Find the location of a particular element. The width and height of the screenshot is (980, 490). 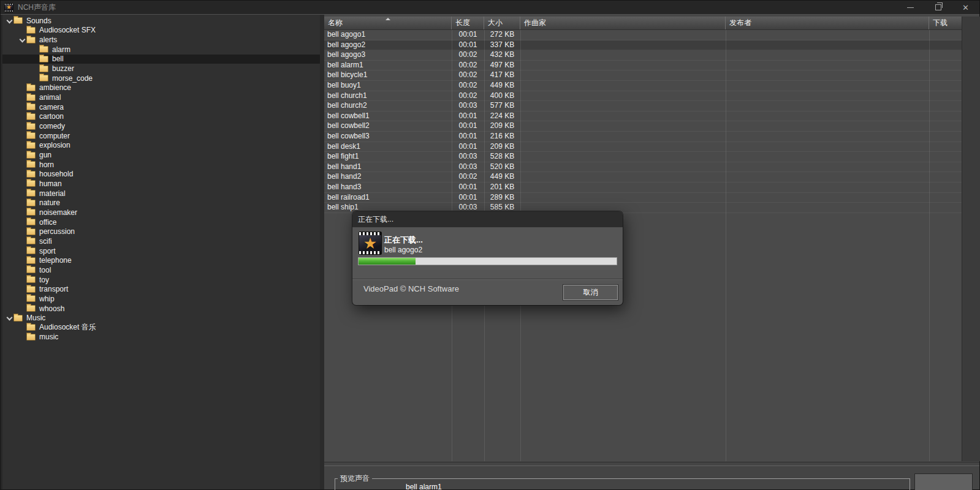

column-header: 长度 is located at coordinates (468, 23).